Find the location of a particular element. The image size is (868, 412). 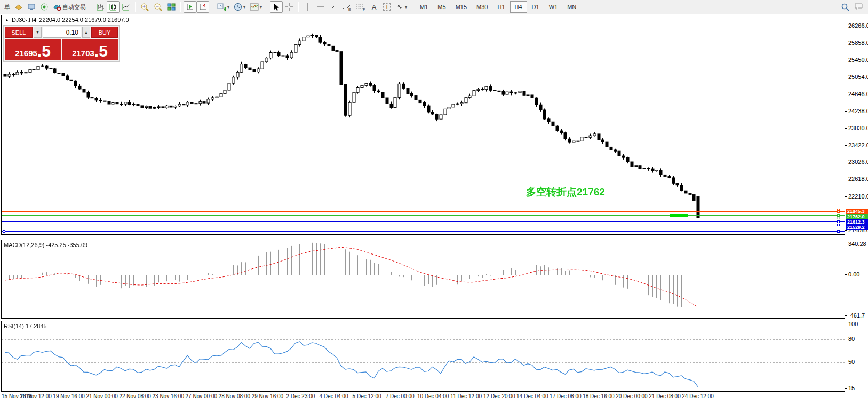

time-axis-label: 24 Dec 12:00 is located at coordinates (698, 396).